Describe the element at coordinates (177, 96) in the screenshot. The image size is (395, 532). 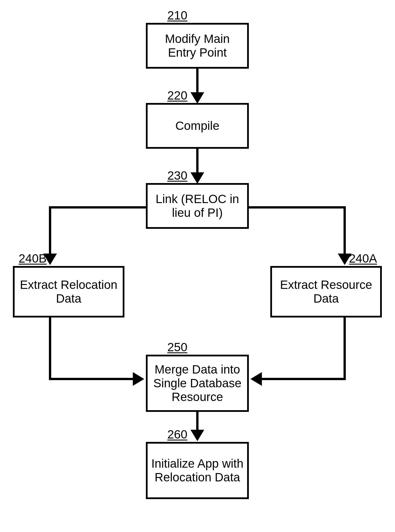
I see `node-220-id: 220` at that location.